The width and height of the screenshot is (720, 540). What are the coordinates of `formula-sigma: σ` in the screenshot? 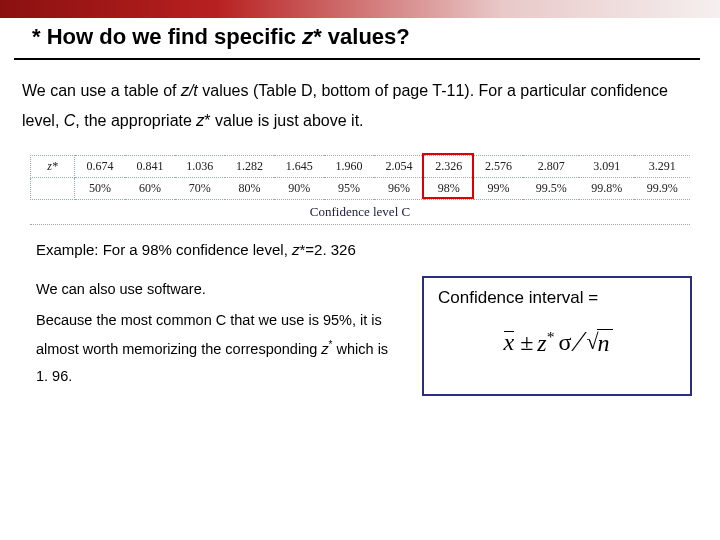 It's located at (564, 342).